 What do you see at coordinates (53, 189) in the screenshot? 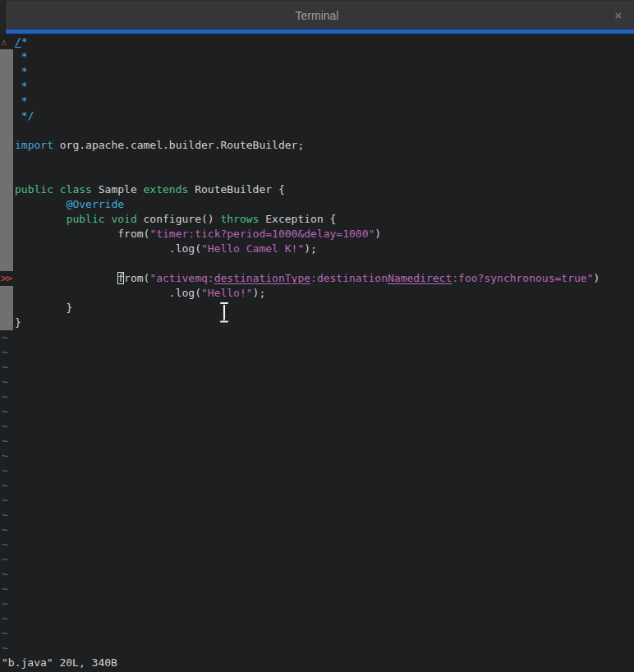
I see `code-token: public class` at bounding box center [53, 189].